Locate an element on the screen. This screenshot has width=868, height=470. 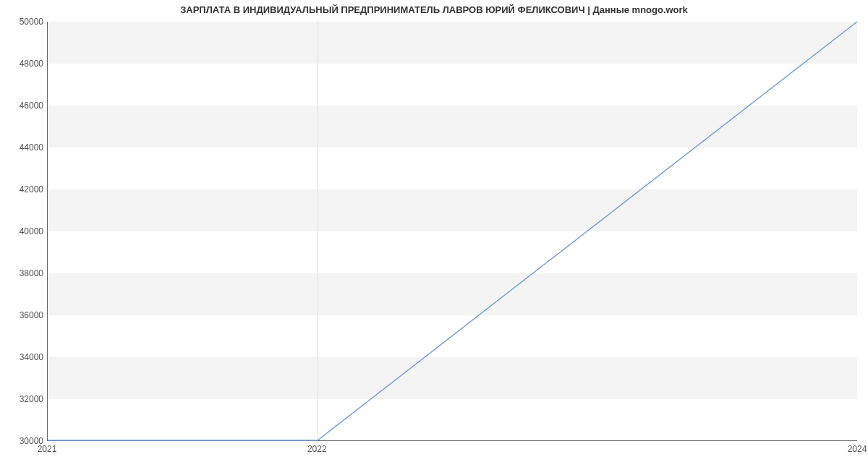
y-tick-label: 48000 is located at coordinates (23, 64).